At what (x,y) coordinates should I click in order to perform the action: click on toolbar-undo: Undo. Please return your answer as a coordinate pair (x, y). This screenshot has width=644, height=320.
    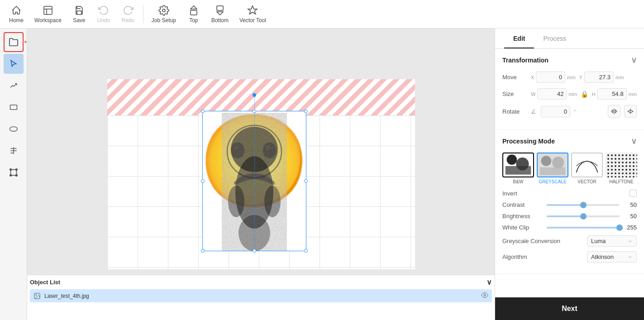
    Looking at the image, I should click on (104, 14).